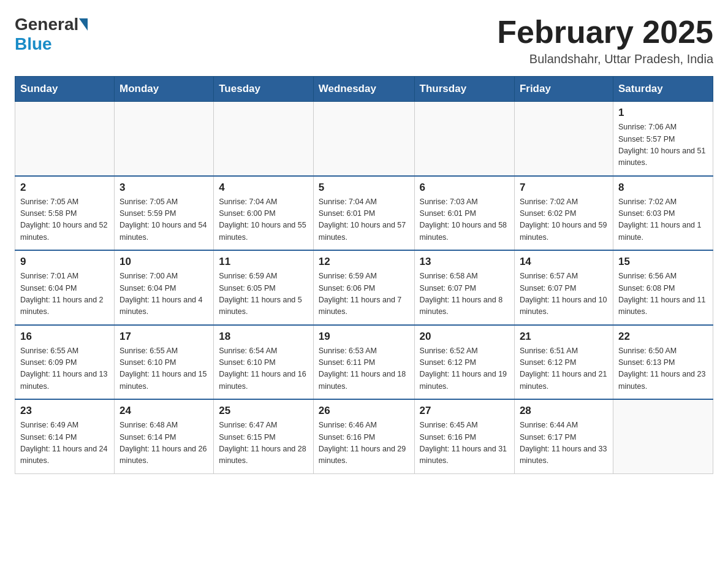  Describe the element at coordinates (605, 32) in the screenshot. I see `month-title: February 2025` at that location.